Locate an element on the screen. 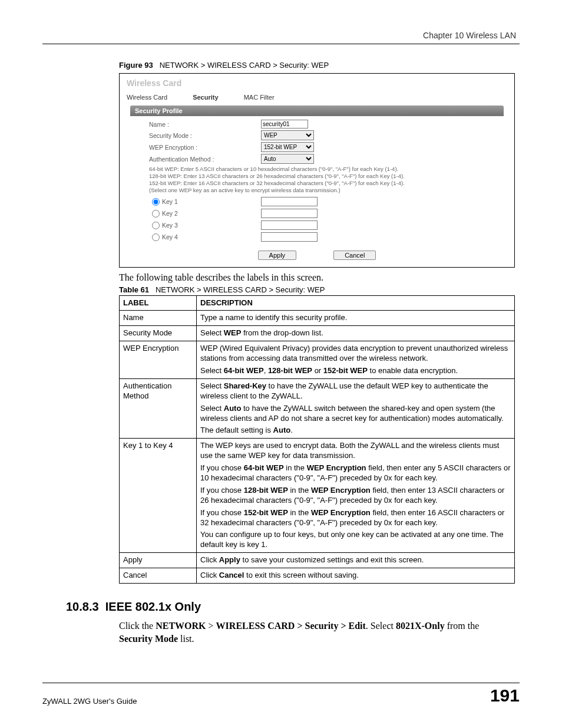 The image size is (562, 728). footer-guide: ZyWALL 2WG User's Guide is located at coordinates (90, 701).